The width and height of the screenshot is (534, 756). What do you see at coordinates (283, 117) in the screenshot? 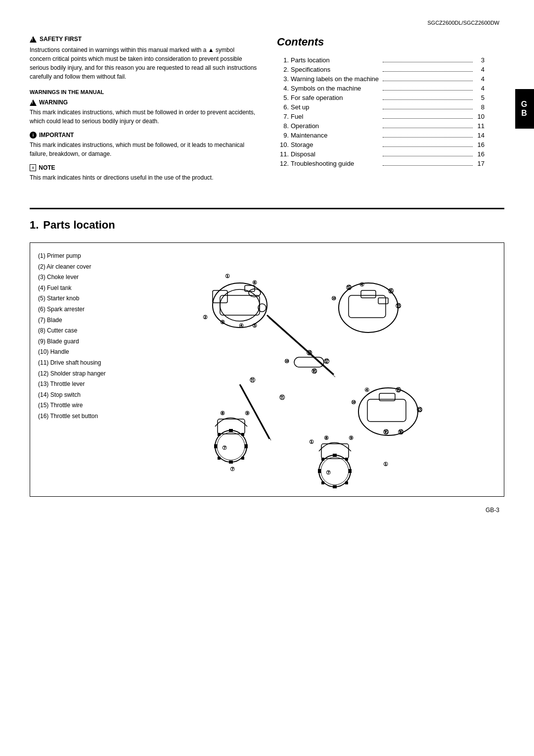
I see `contents-item-num: 7.` at bounding box center [283, 117].